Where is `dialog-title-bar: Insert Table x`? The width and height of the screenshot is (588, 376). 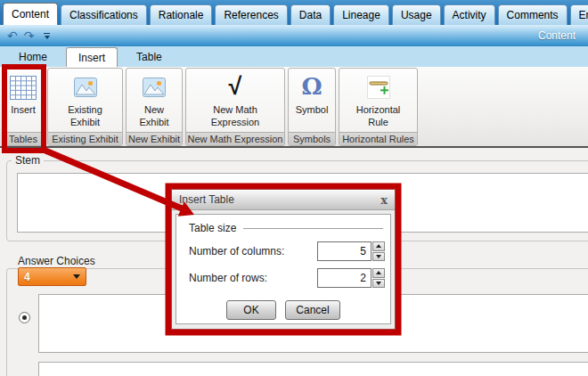
dialog-title-bar: Insert Table x is located at coordinates (283, 200).